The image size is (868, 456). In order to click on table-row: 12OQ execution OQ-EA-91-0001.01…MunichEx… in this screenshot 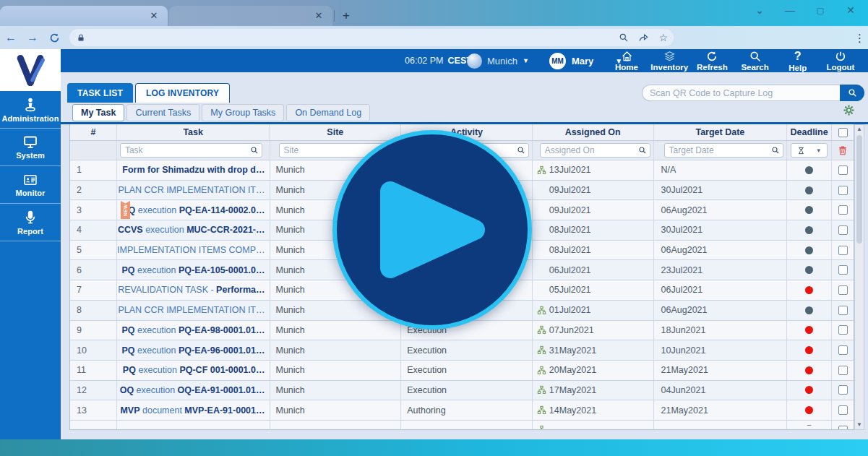, I will do `click(462, 391)`.